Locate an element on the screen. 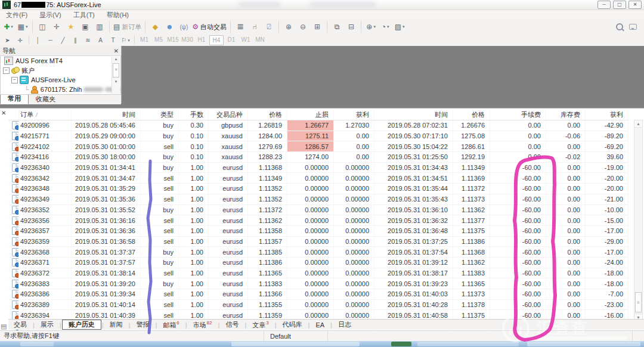 This screenshot has height=347, width=644. navigator-close-icon: ✕ is located at coordinates (116, 51).